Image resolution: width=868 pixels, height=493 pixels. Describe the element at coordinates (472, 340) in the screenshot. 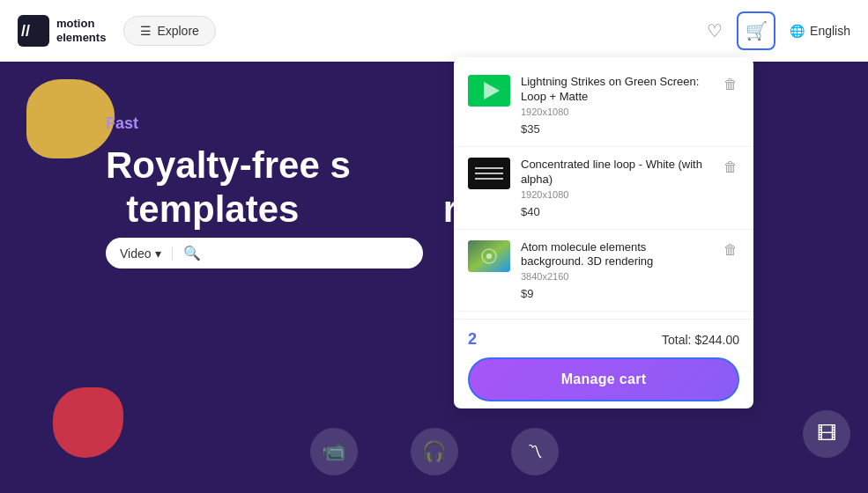

I see `cart-count: 2` at that location.